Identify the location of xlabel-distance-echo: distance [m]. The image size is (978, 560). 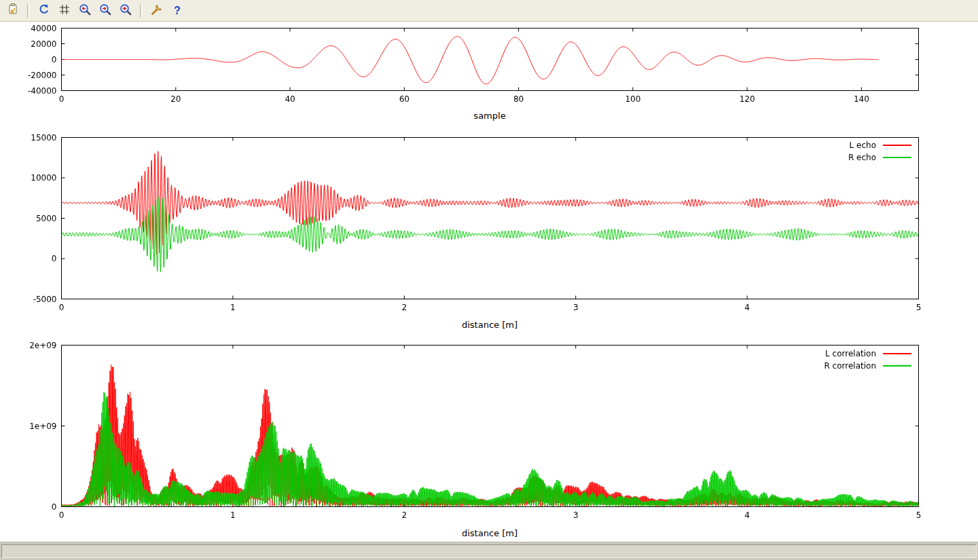
(490, 326).